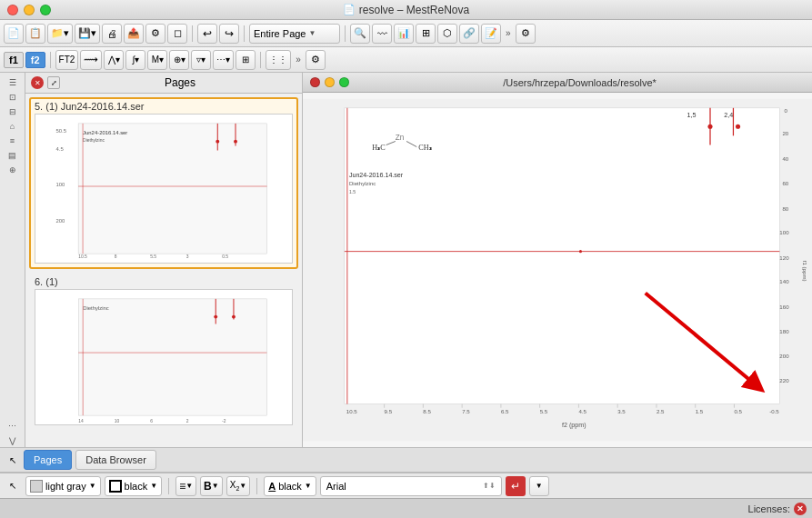 Image resolution: width=812 pixels, height=518 pixels. Describe the element at coordinates (344, 82) in the screenshot. I see `spectrum-max-btn` at that location.